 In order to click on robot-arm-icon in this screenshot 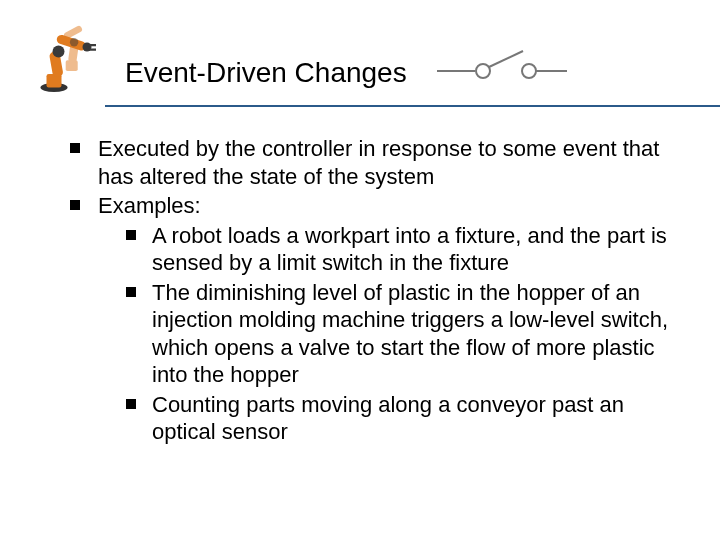, I will do `click(68, 58)`.